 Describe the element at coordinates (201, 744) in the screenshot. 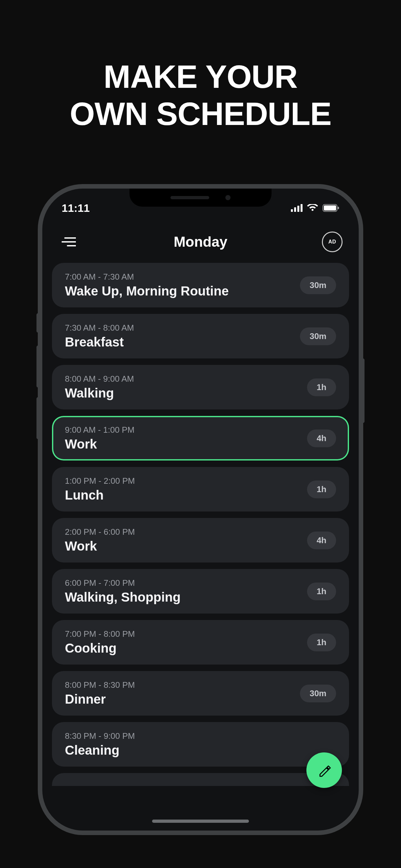

I see `schedule-item: 8:30 PM - 9:00 PMCleaning` at that location.